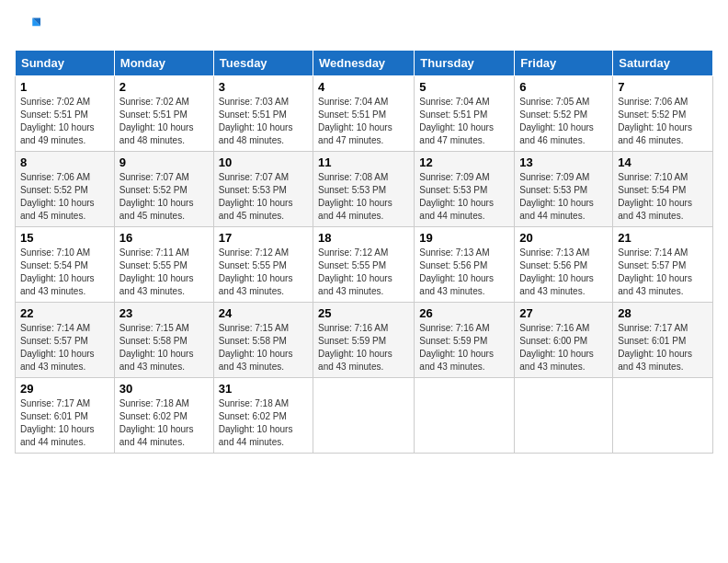  Describe the element at coordinates (263, 237) in the screenshot. I see `day-number: 17` at that location.